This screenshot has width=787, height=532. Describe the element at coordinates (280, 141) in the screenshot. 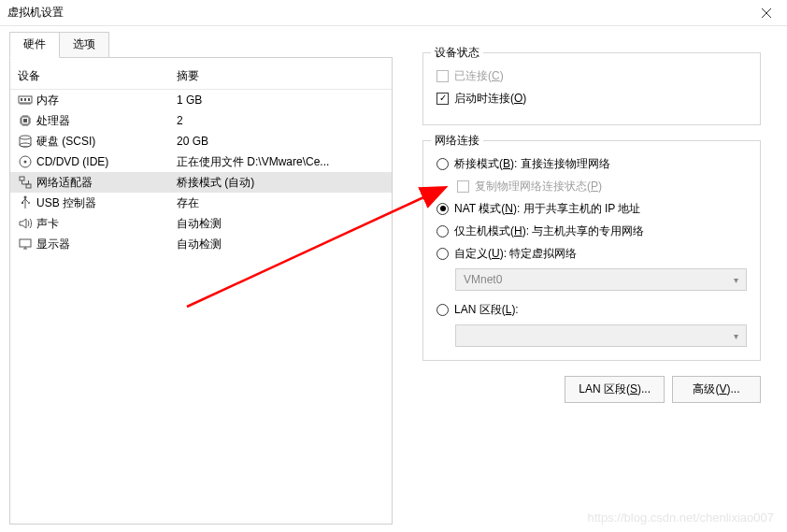

I see `device-summary: 20 GB` at that location.